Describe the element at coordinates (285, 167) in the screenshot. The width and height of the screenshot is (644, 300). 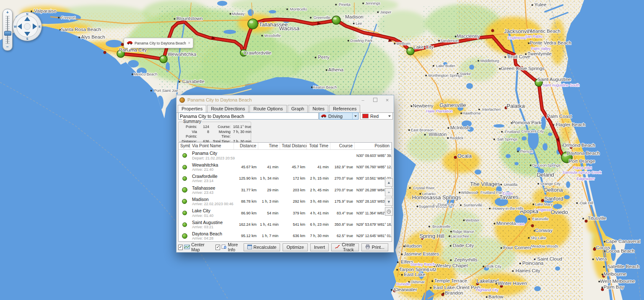
I see `via-point-row: WewahitchkaArrive: 21:4045.67 km41 min45…` at that location.